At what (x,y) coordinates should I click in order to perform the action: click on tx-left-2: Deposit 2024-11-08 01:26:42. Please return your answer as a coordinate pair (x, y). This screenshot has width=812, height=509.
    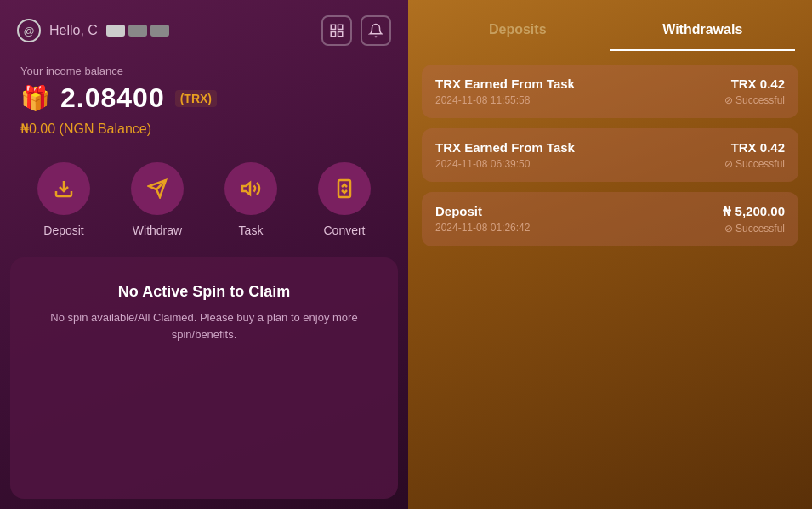
    Looking at the image, I should click on (483, 219).